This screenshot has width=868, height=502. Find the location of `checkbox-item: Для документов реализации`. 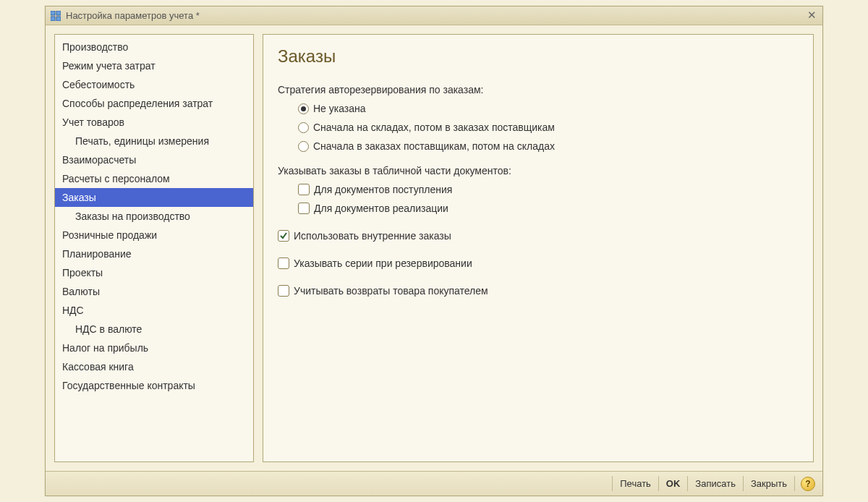

checkbox-item: Для документов реализации is located at coordinates (548, 208).